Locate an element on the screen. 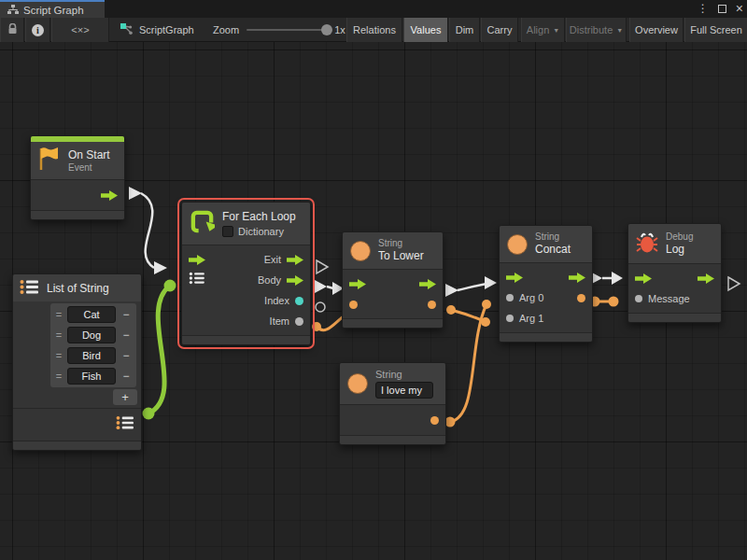 The height and width of the screenshot is (560, 747). node-list-of-string: List of String = Cat − = Dog − = Bird − … is located at coordinates (77, 362).